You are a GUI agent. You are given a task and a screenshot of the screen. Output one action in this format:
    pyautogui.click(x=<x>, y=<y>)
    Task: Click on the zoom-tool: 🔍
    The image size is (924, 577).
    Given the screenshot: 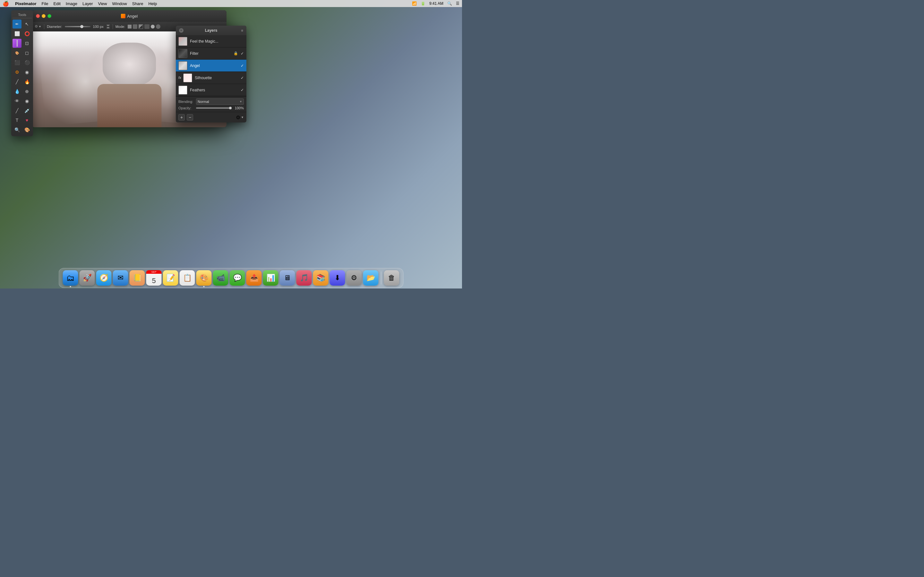 What is the action you would take?
    pyautogui.click(x=17, y=130)
    